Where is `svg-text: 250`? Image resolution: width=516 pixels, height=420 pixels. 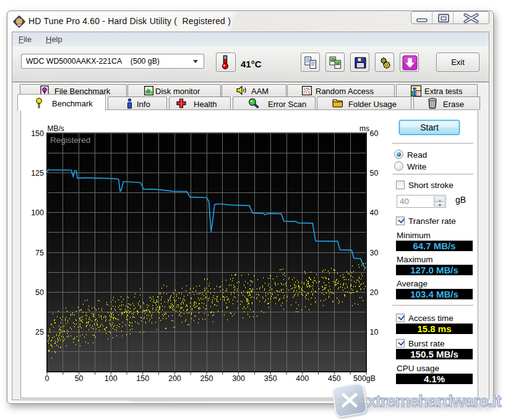
svg-text: 250 is located at coordinates (207, 379).